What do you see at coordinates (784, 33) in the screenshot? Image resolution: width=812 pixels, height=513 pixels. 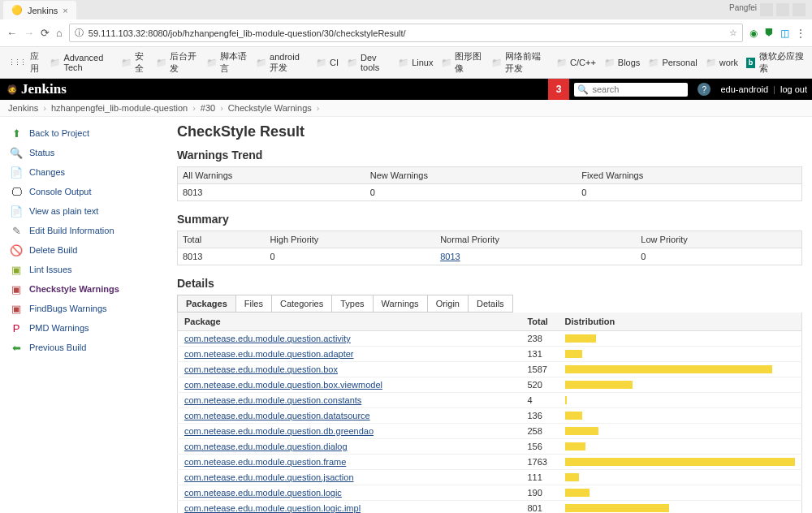 I see `extension-icon: ◫` at bounding box center [784, 33].